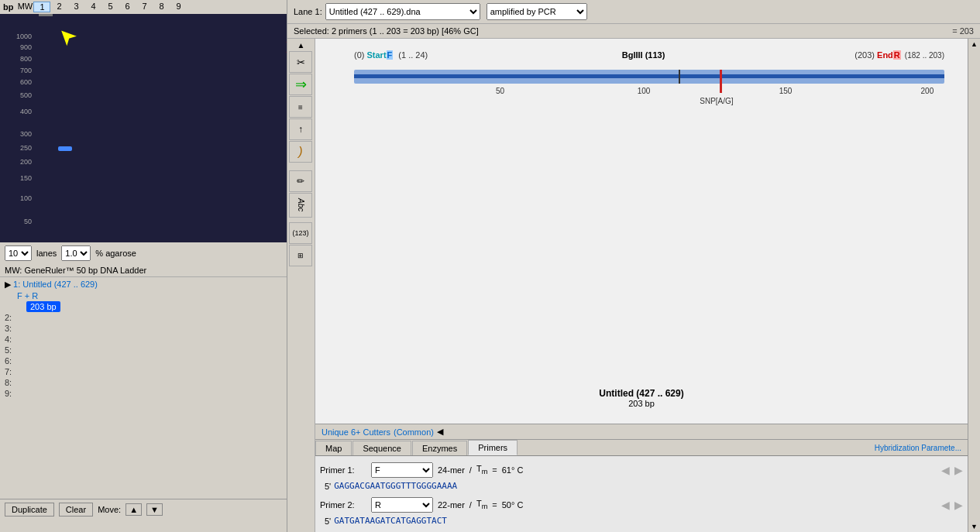 The image size is (980, 532). What do you see at coordinates (402, 470) in the screenshot?
I see `primer1-name-select: F` at bounding box center [402, 470].